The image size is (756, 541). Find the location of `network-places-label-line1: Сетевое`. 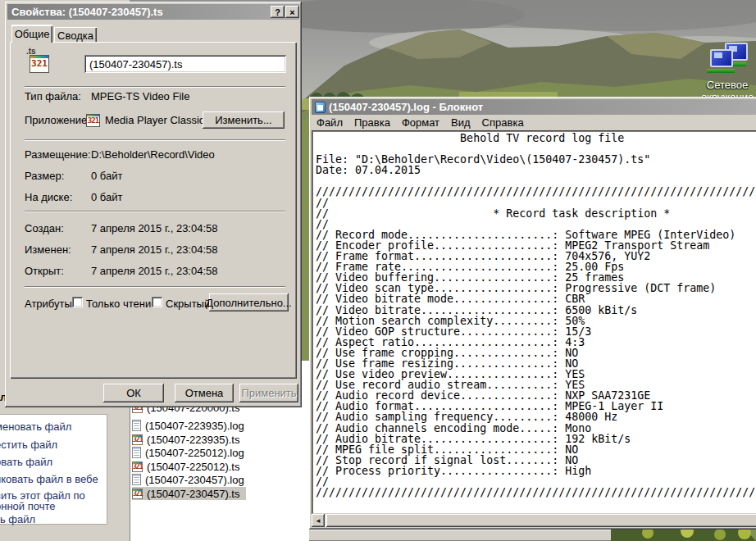

network-places-label-line1: Сетевое is located at coordinates (719, 85).